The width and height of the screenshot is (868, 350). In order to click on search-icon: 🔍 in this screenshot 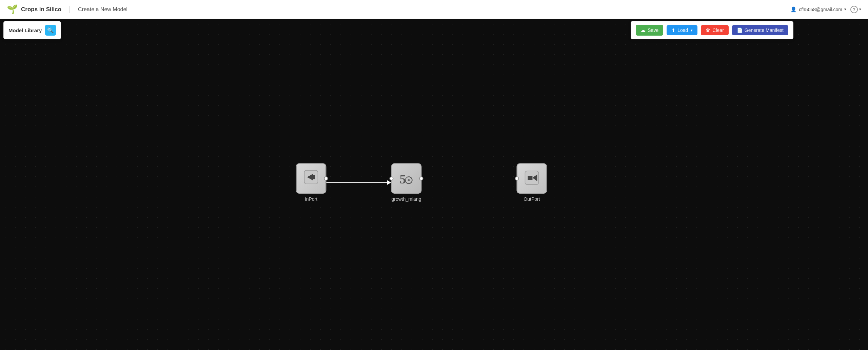, I will do `click(51, 31)`.